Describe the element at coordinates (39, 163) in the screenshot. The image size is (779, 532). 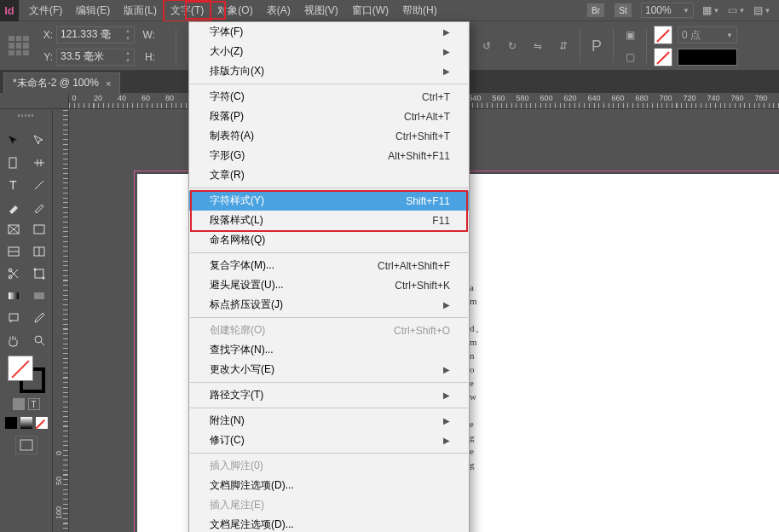
I see `gap-tool` at that location.